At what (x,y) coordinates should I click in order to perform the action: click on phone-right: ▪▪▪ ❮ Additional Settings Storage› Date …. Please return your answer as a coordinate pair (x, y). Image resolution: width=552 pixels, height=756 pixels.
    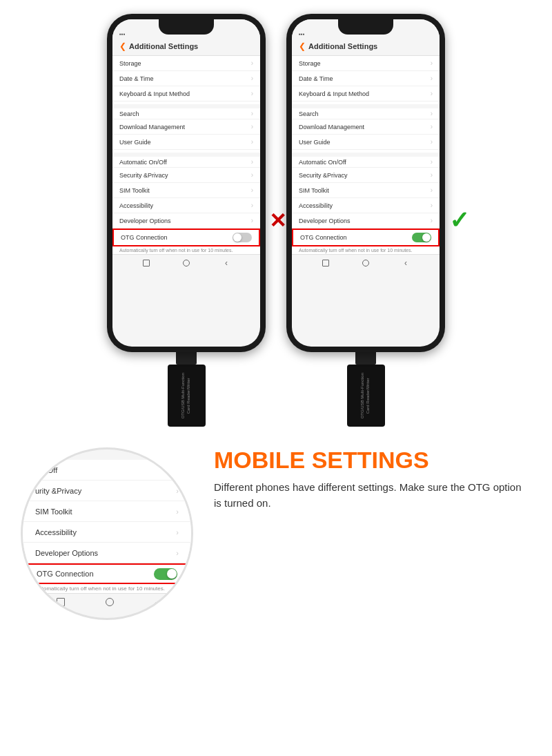
    Looking at the image, I should click on (366, 183).